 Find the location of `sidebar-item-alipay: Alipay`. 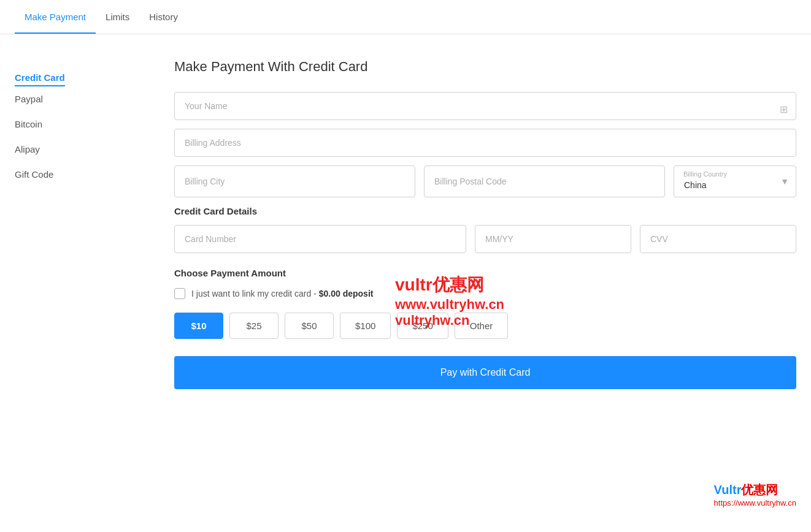

sidebar-item-alipay: Alipay is located at coordinates (82, 150).